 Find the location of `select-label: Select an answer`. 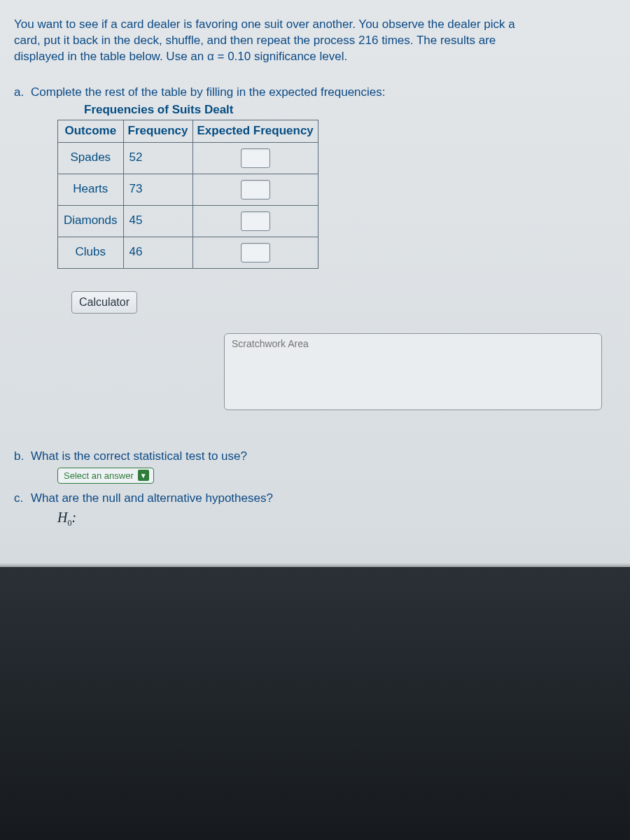

select-label: Select an answer is located at coordinates (99, 476).